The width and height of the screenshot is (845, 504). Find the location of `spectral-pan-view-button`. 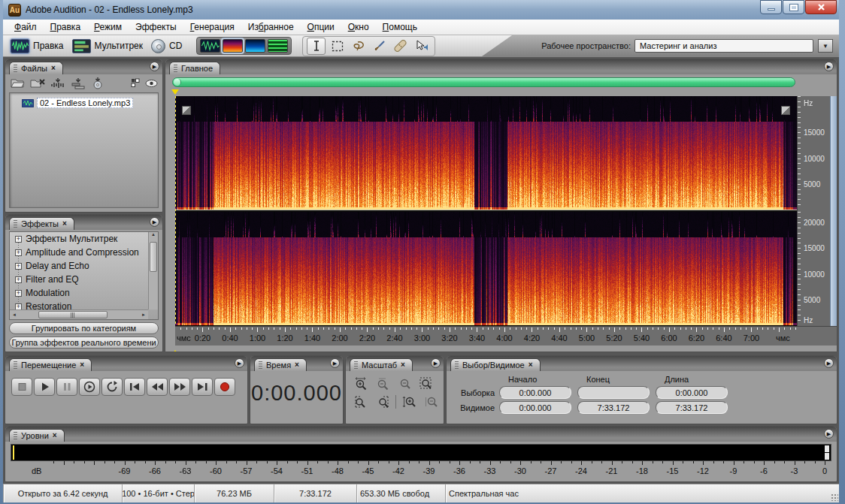

spectral-pan-view-button is located at coordinates (256, 46).